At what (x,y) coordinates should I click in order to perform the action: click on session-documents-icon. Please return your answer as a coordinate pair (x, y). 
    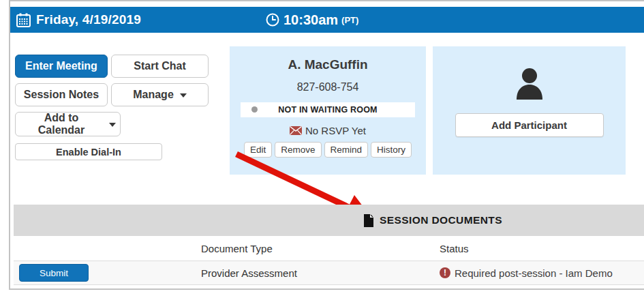
    Looking at the image, I should click on (369, 221).